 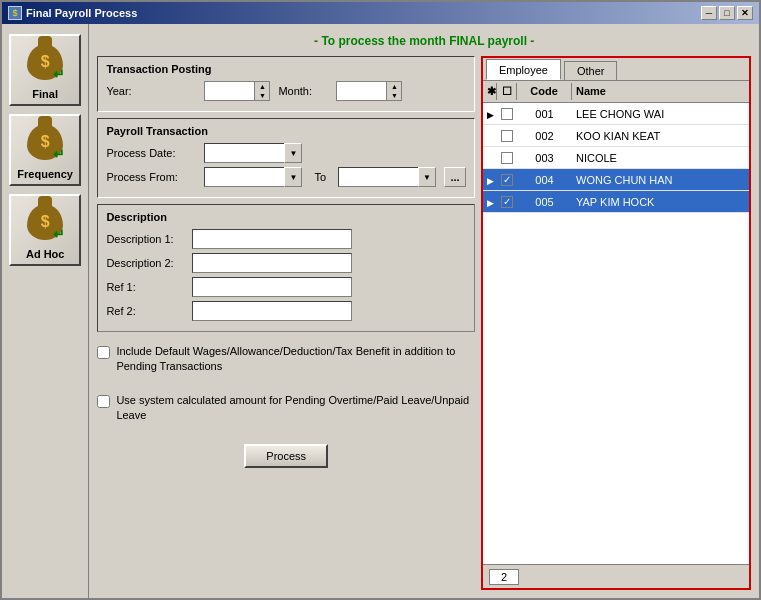 I want to click on ref1-row: Ref 1:, so click(x=286, y=287).